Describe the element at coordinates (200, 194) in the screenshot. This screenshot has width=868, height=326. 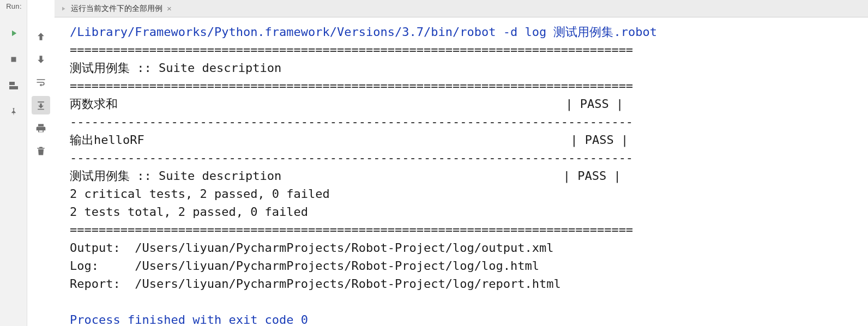
I see `console-line: 2 critical tests, 2 passed, 0 failed` at that location.